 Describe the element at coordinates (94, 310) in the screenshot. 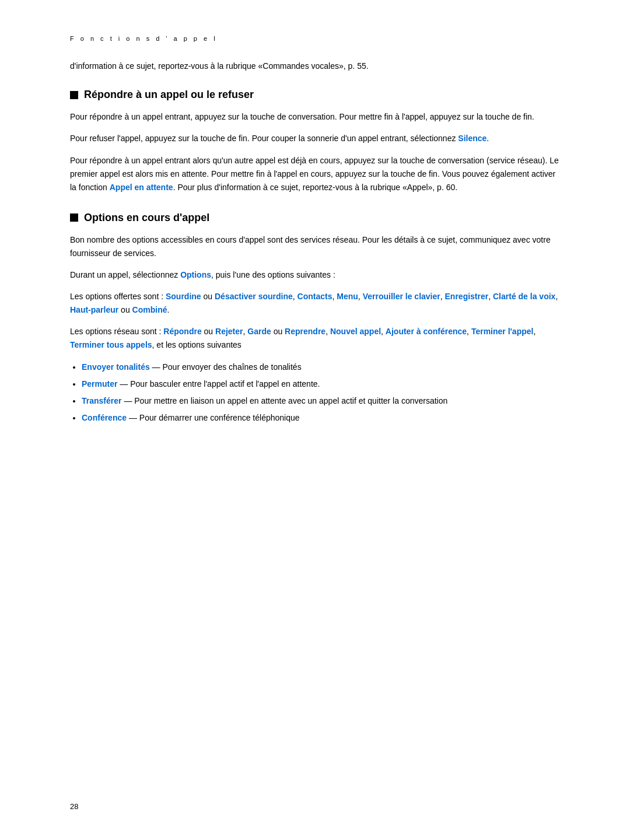

I see `haut-parleur-link: Haut-parleur` at that location.